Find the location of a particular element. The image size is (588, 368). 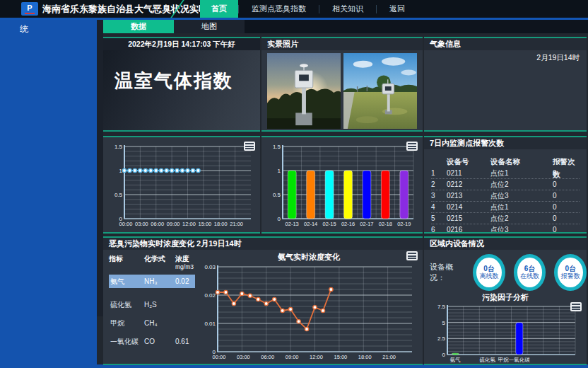

ammonia-chart-area: 氨气实时浓度变化 00.010.020.0300:0003:0006:0009:… is located at coordinates (309, 307).